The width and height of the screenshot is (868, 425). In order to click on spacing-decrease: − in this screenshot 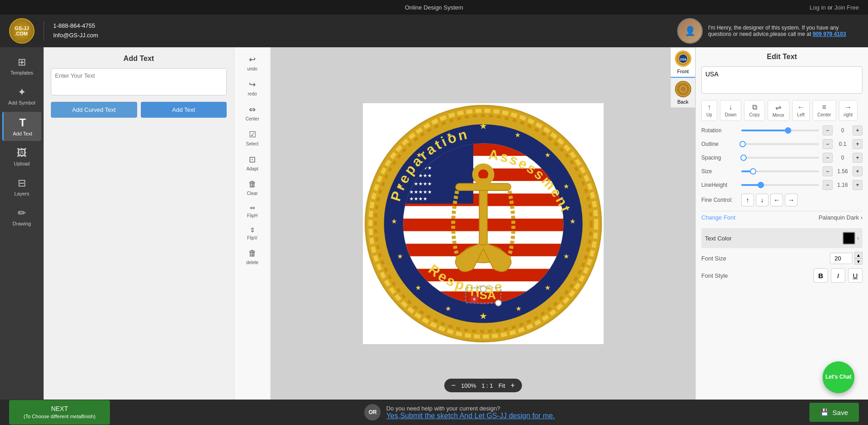, I will do `click(828, 158)`.